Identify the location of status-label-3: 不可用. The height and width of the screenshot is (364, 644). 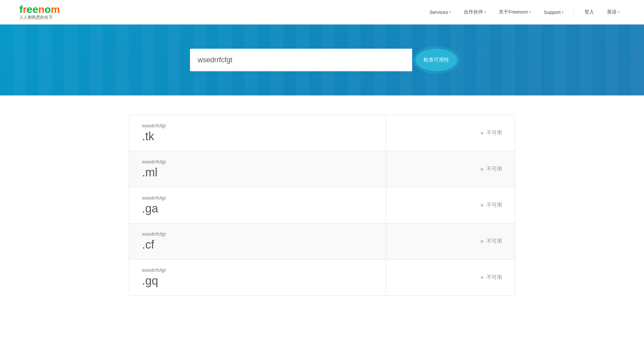
(494, 241).